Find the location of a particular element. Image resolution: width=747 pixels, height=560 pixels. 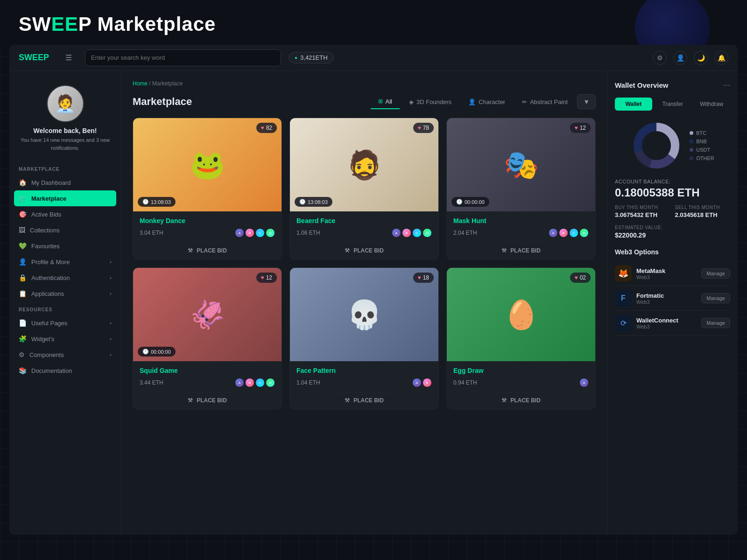

nft-timer-monkey: 🕐 13:08:03 is located at coordinates (157, 202).